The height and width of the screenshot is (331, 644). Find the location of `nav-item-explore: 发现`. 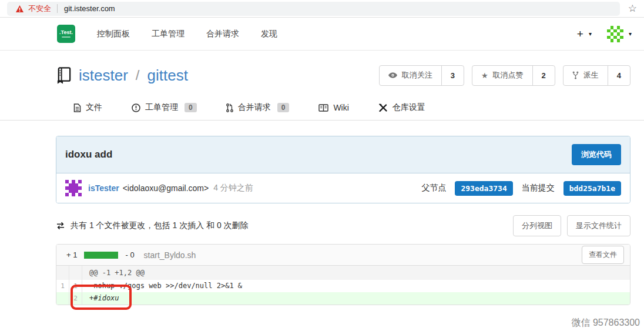

nav-item-explore: 发现 is located at coordinates (269, 34).